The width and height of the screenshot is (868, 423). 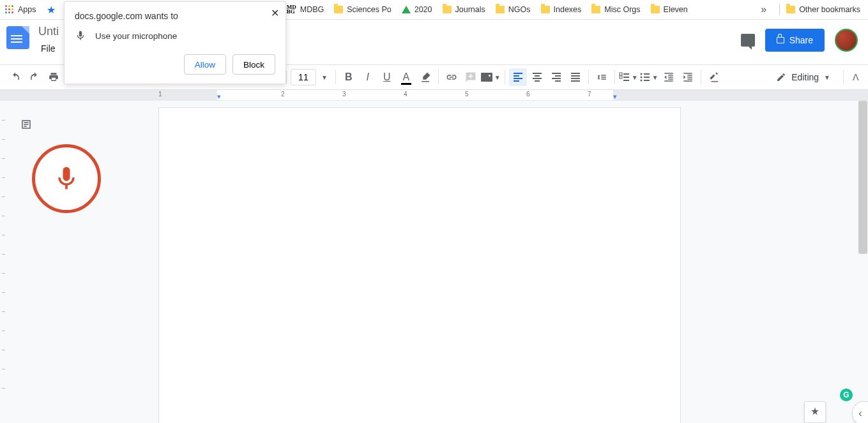 I want to click on font-size-input, so click(x=303, y=77).